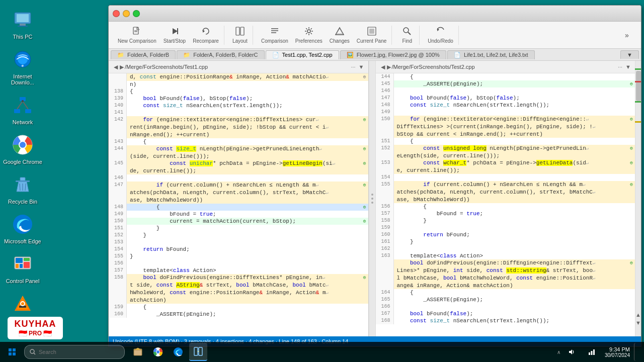 This screenshot has height=362, width=644. Describe the element at coordinates (638, 315) in the screenshot. I see `scrollbar-up-btn: ▲` at that location.